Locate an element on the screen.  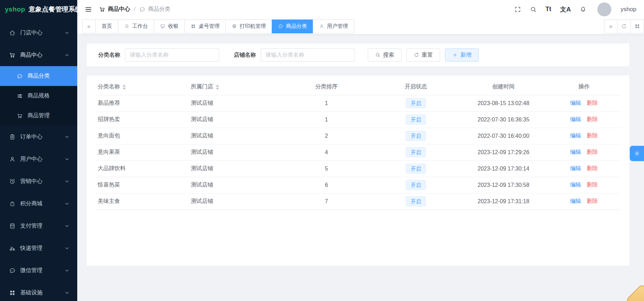
cell-created-time: 2022-07-30 16:36:35 is located at coordinates (503, 120).